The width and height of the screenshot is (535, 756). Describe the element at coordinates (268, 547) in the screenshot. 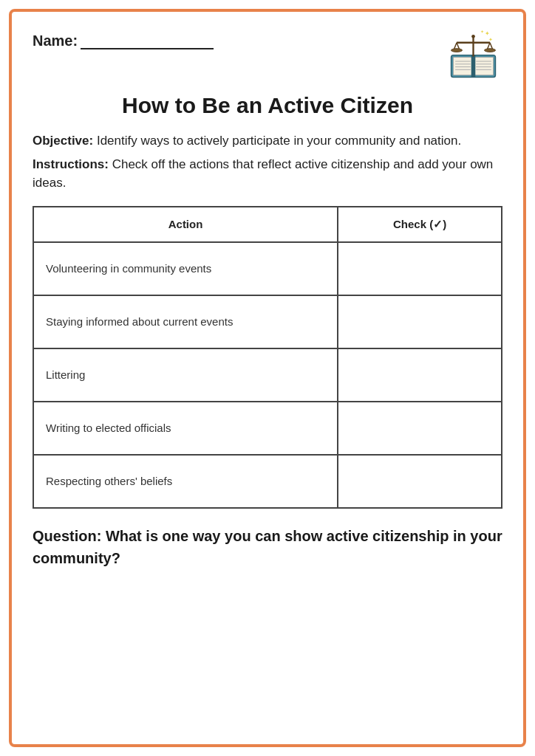

I see `question-display: Question: What is one way you can show a…` at that location.